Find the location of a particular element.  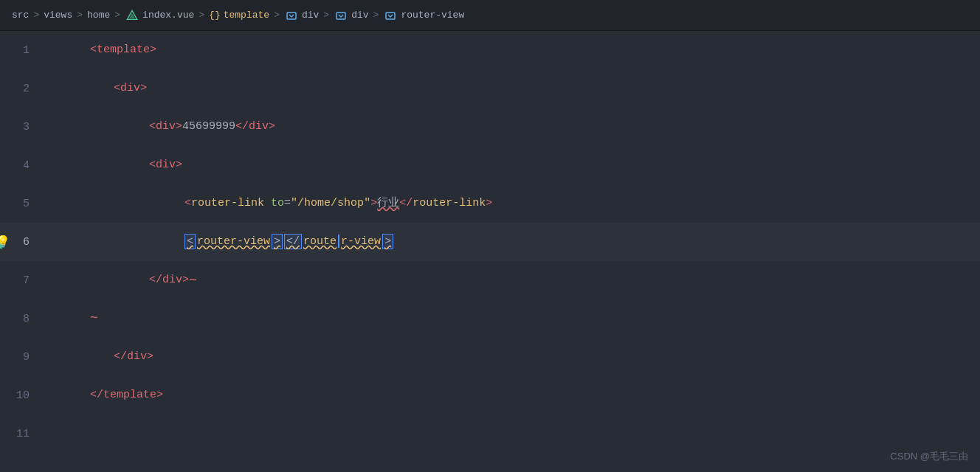

line-number-10: 10 is located at coordinates (22, 395).